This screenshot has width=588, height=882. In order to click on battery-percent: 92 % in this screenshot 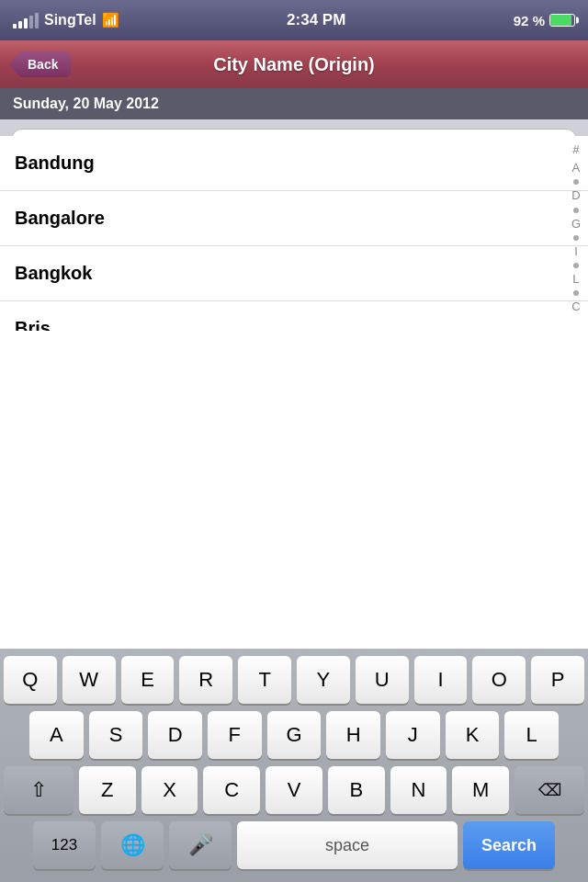, I will do `click(529, 20)`.